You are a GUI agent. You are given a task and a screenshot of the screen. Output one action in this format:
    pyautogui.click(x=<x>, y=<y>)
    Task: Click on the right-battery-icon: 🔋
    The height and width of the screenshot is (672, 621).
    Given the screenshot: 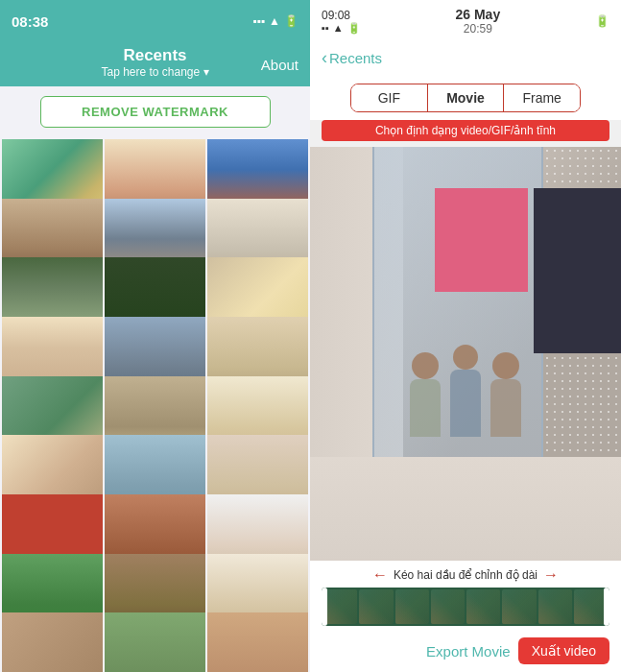 What is the action you would take?
    pyautogui.click(x=354, y=29)
    